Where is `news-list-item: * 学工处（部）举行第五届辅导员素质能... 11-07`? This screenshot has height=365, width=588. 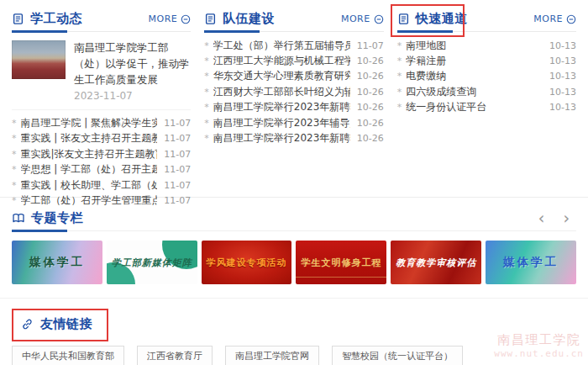 news-list-item: * 学工处（部）举行第五届辅导员素质能... 11-07 is located at coordinates (294, 45).